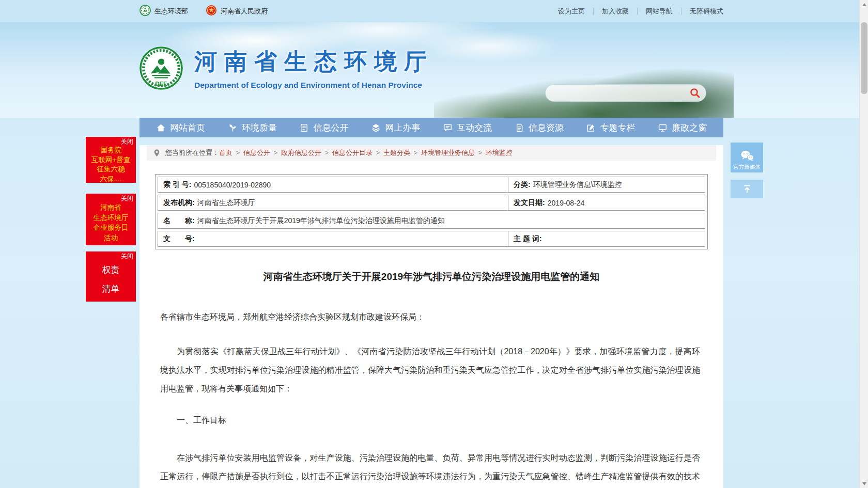 The image size is (868, 488). I want to click on location-pin-icon, so click(157, 153).